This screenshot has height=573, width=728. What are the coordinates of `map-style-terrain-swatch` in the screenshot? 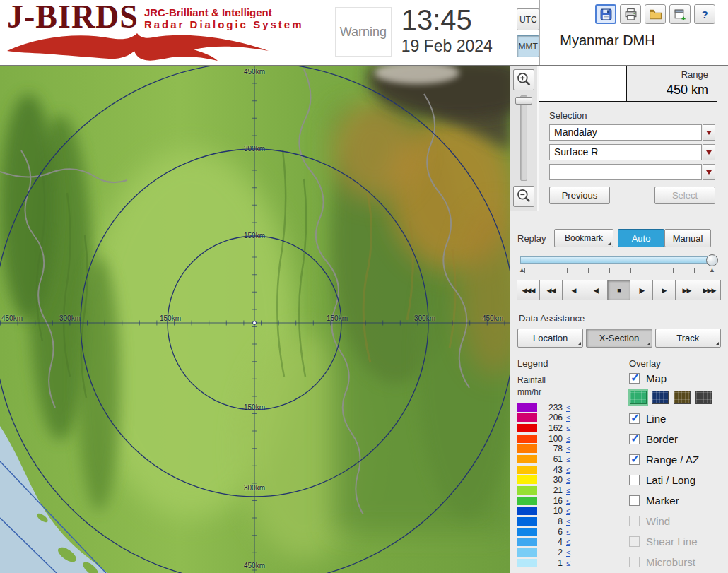 It's located at (638, 397).